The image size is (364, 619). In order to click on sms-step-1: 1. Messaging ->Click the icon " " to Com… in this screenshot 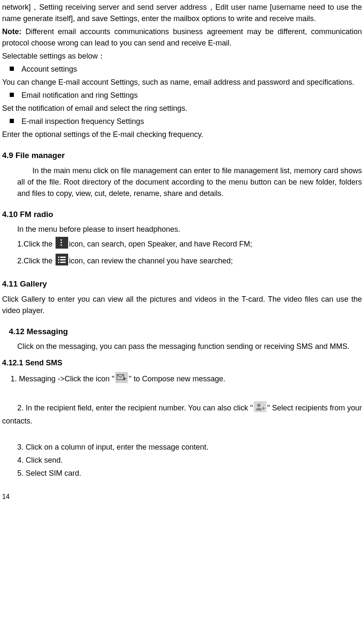, I will do `click(182, 379)`.